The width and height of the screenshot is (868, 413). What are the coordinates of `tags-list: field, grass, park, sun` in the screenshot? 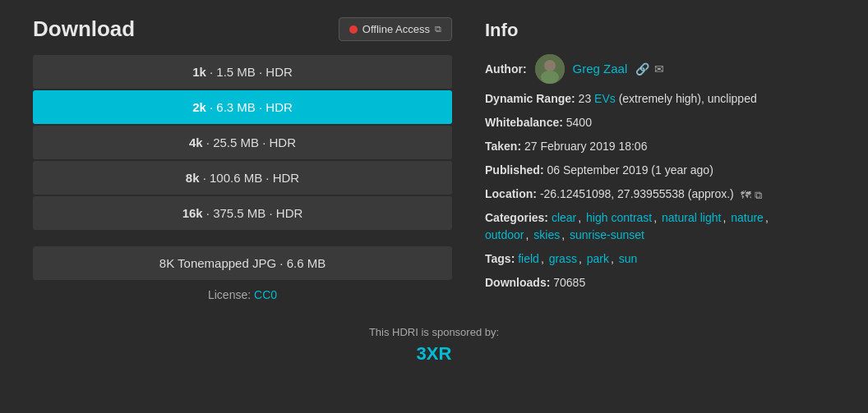 It's located at (577, 259).